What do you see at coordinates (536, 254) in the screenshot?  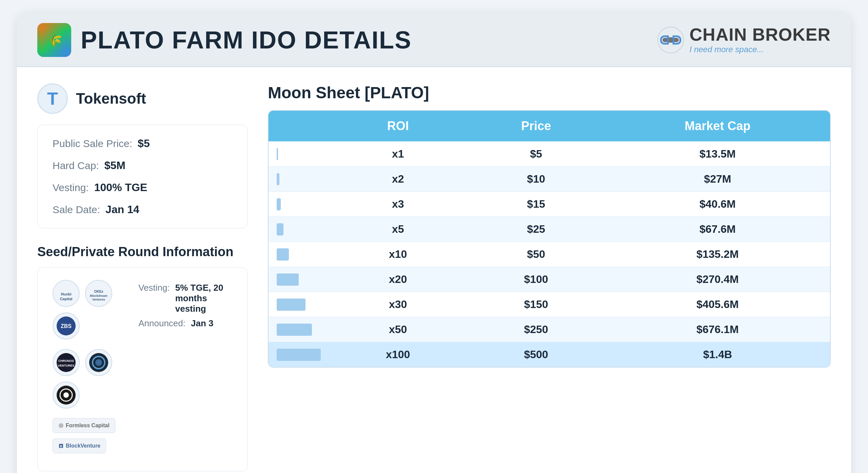 I see `price-cell: $50` at bounding box center [536, 254].